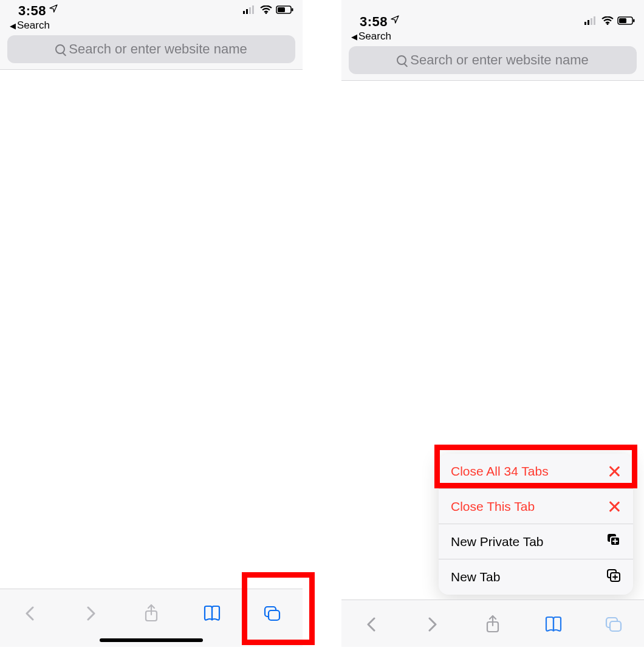 This screenshot has width=644, height=656. I want to click on menu-label: New Private Tab, so click(497, 542).